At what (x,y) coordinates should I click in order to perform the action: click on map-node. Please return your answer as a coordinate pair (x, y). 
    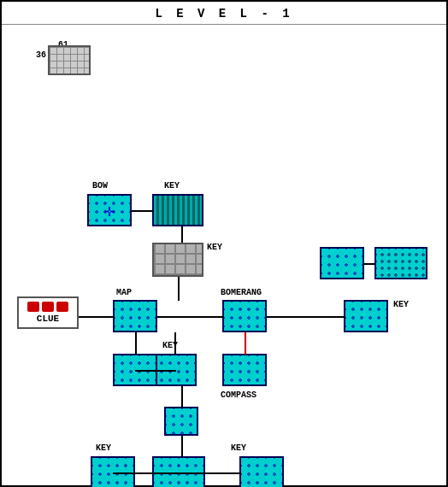
    Looking at the image, I should click on (135, 316).